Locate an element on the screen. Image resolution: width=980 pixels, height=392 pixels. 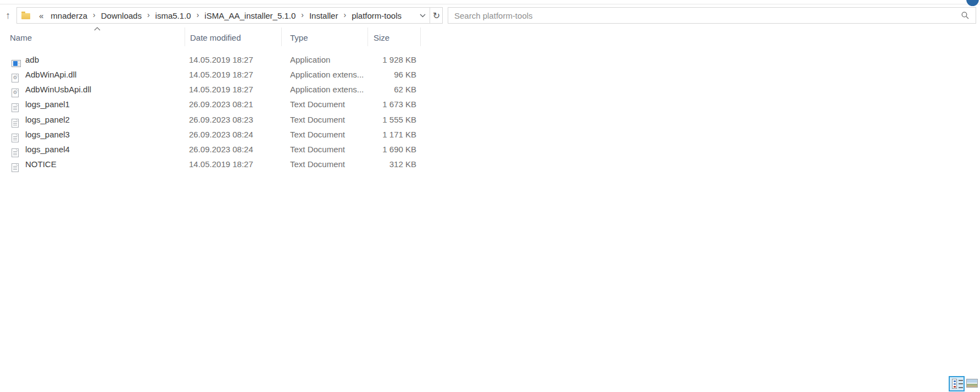
file-name: logs_panel3 is located at coordinates (105, 134).